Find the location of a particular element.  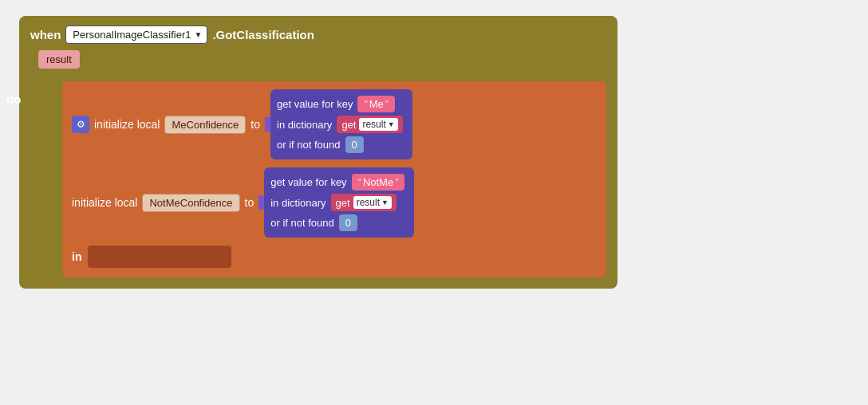

in-dict-text-1: in dictionary is located at coordinates (305, 124).